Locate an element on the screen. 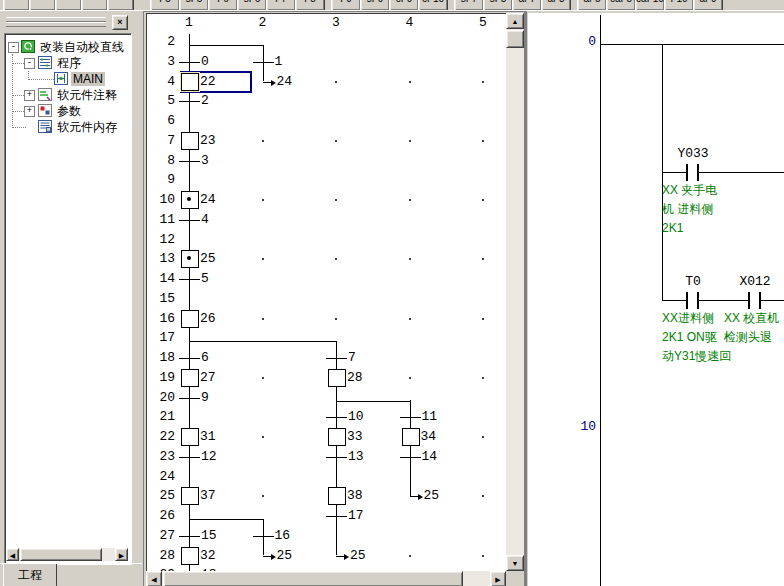  sfc-row-number: 22 is located at coordinates (164, 436).